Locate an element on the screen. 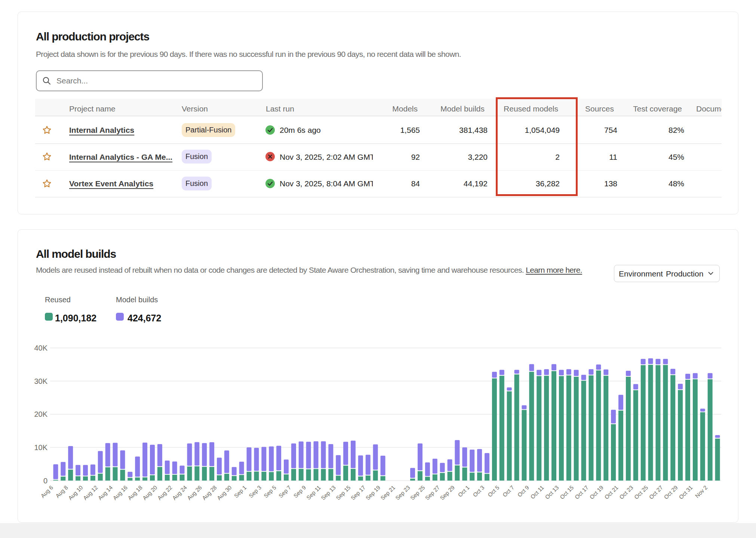  svg-text: Oct 7 is located at coordinates (508, 491).